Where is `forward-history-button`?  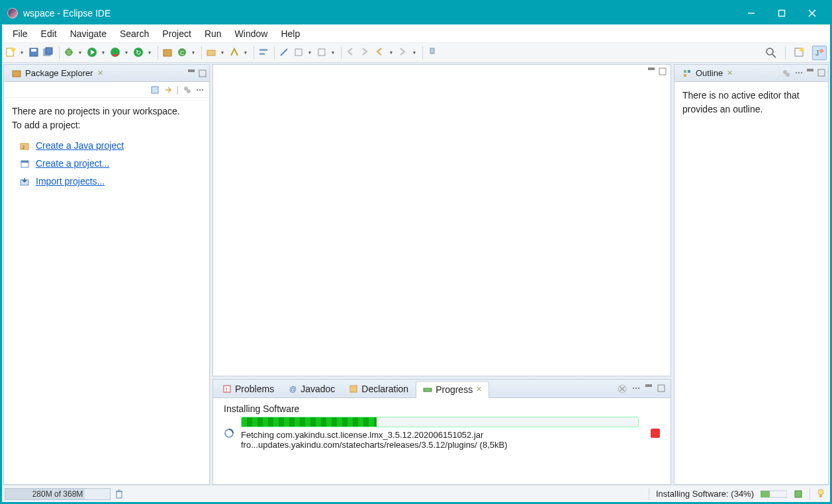 forward-history-button is located at coordinates (366, 53).